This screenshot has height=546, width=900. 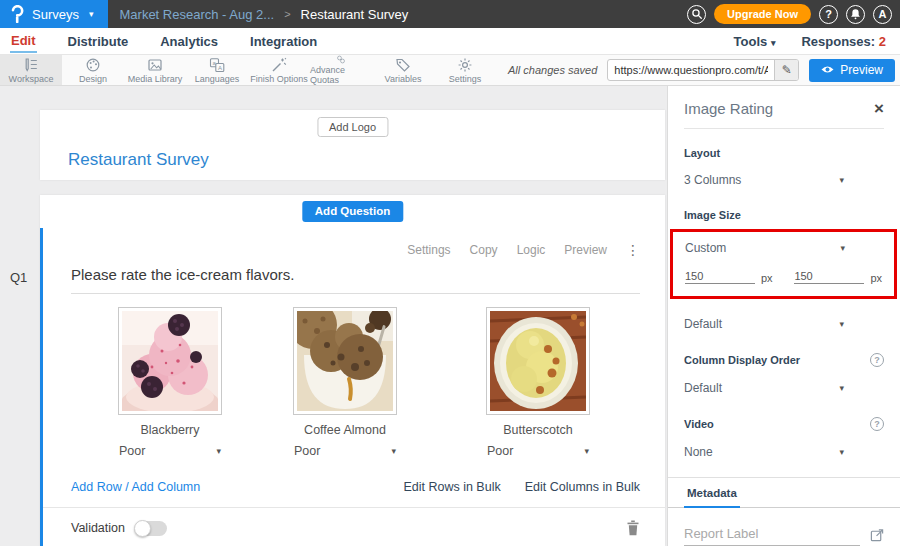 I want to click on image-style-select: Default ▾, so click(x=764, y=324).